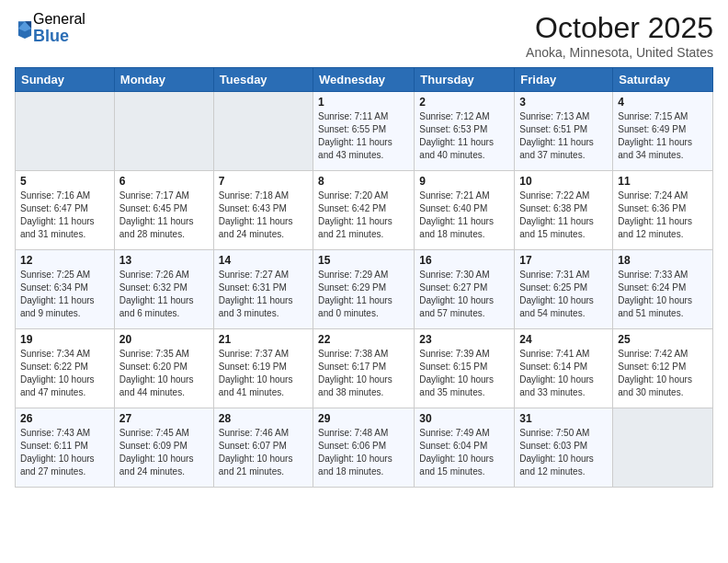 The height and width of the screenshot is (563, 728). What do you see at coordinates (263, 419) in the screenshot?
I see `day-number: 28` at bounding box center [263, 419].